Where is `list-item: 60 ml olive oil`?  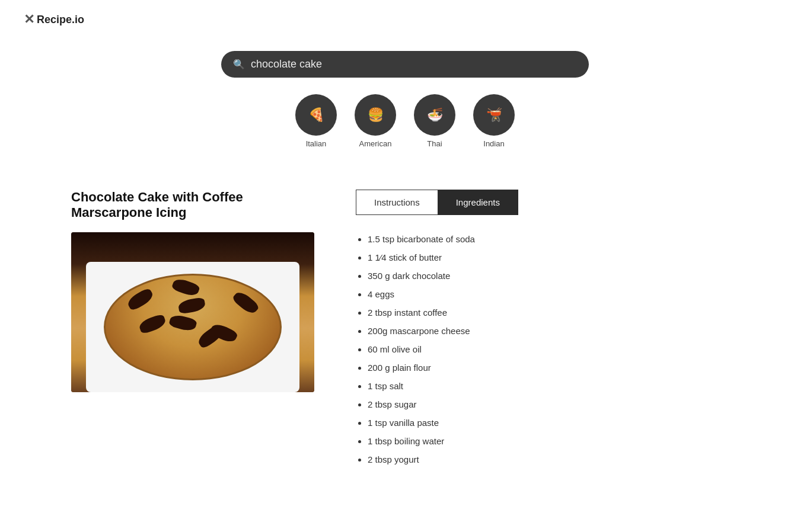
list-item: 60 ml olive oil is located at coordinates (553, 350).